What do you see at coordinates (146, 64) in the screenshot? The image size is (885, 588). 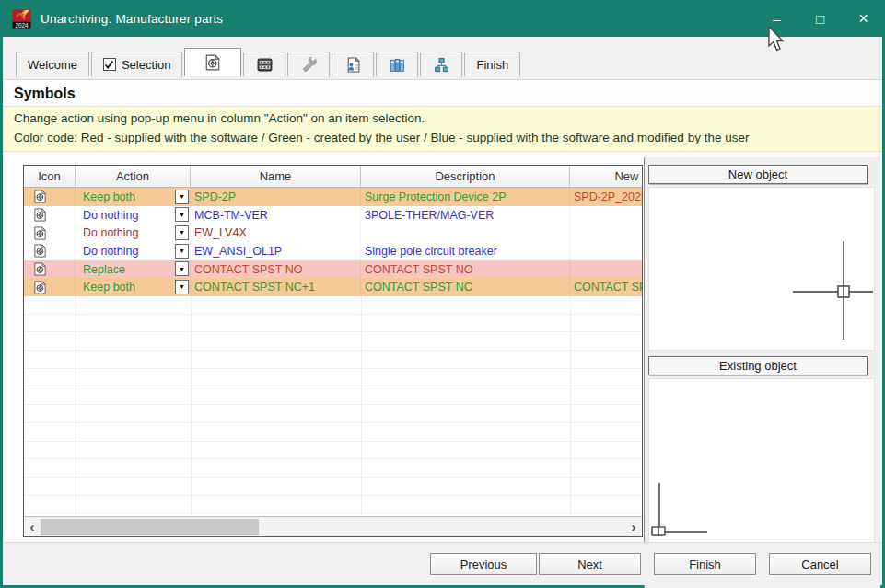 I see `tab-selection-label: Selection` at bounding box center [146, 64].